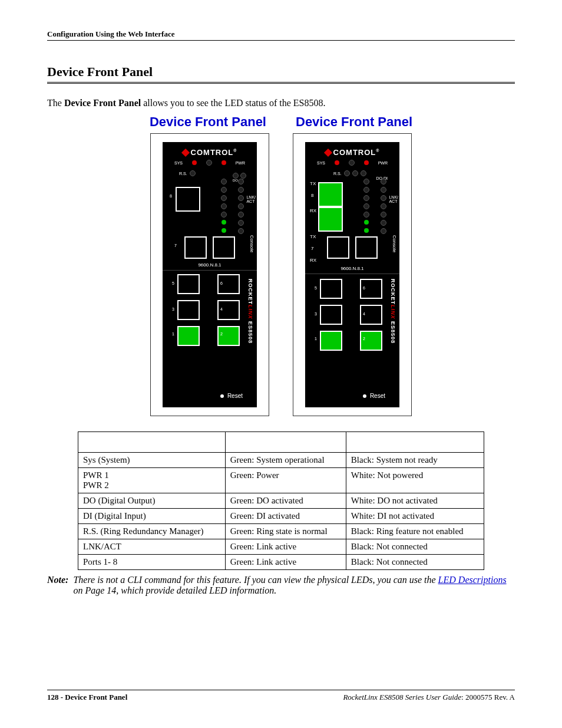  I want to click on table-row: Sys (System)Green: System operationalBla…, so click(282, 460).